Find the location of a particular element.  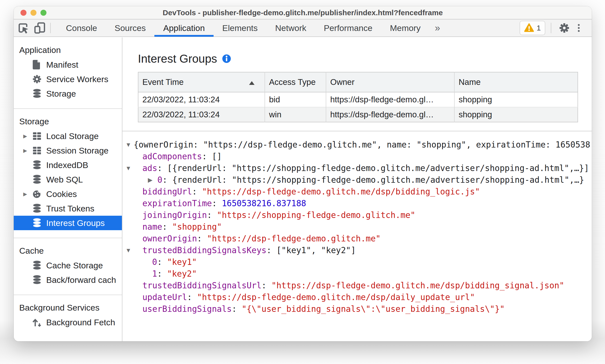

tree-expander-icon: ▶ is located at coordinates (150, 180).